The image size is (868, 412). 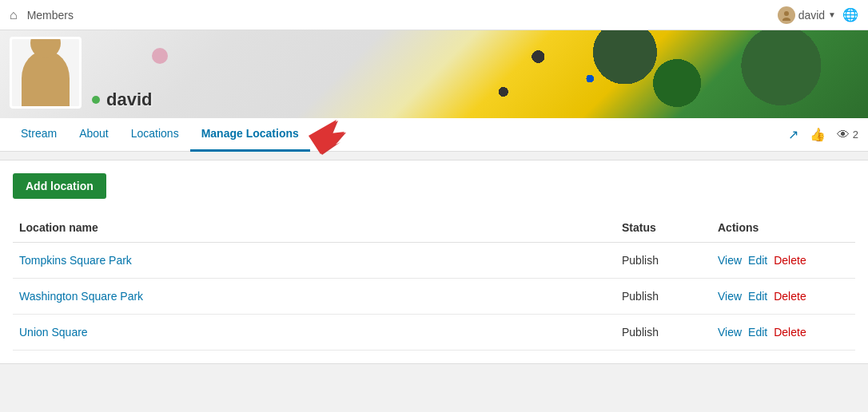 What do you see at coordinates (823, 134) in the screenshot?
I see `tab-bar-actions: ↗ 👍 👁 2` at bounding box center [823, 134].